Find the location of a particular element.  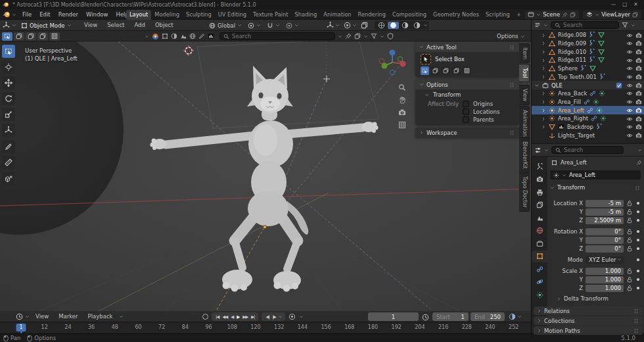

copy-icon is located at coordinates (573, 14).